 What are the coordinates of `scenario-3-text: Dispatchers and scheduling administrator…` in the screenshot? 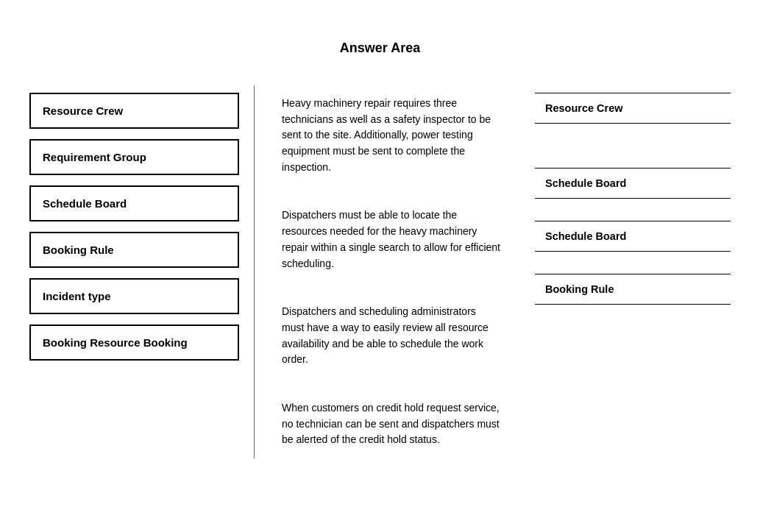 It's located at (386, 336).